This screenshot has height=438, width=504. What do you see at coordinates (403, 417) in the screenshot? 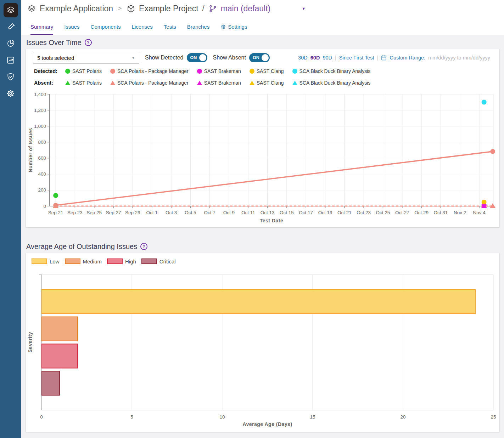
I see `x-tick-label: 20` at bounding box center [403, 417].